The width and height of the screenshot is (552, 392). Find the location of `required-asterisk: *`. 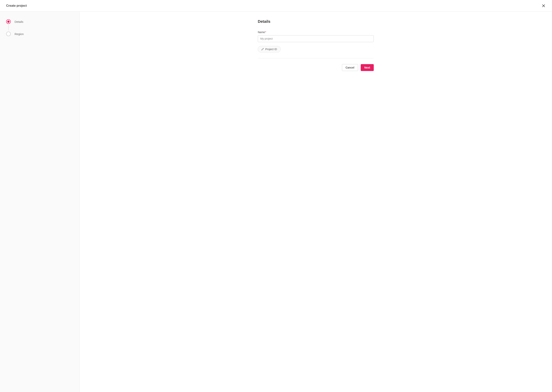

required-asterisk: * is located at coordinates (266, 32).